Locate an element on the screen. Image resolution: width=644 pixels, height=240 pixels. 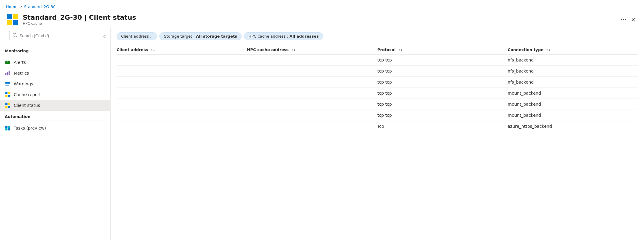
search-input is located at coordinates (55, 36).